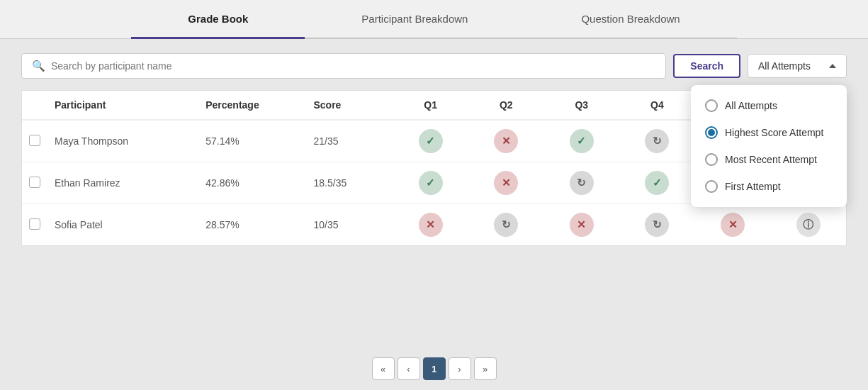 The image size is (868, 390). What do you see at coordinates (711, 133) in the screenshot?
I see `radio-highest-score` at bounding box center [711, 133].